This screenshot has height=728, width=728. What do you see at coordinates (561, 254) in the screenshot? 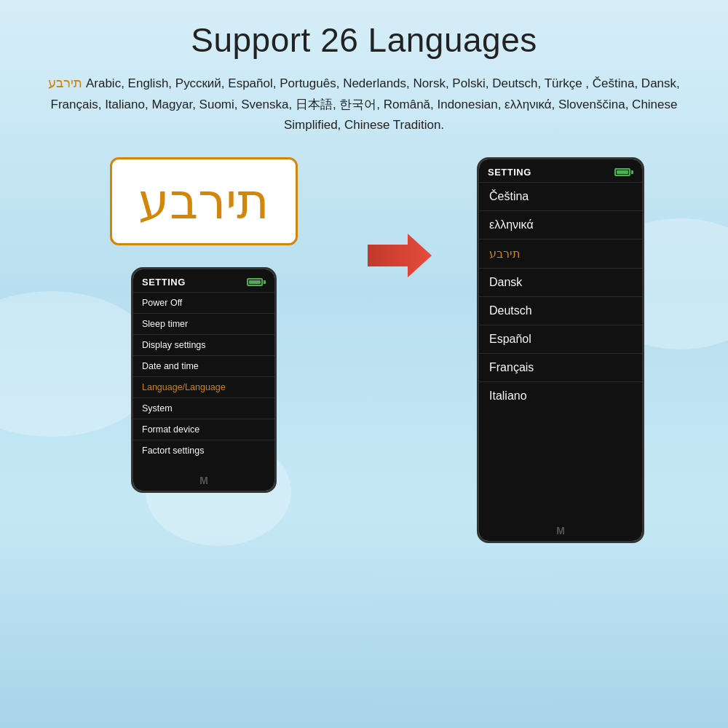
I see `right-lang-item-2: תירבע` at bounding box center [561, 254].